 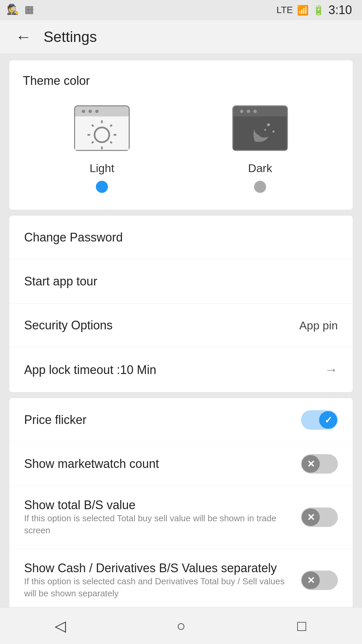 I want to click on signal-bars-icon: 📶, so click(x=303, y=10).